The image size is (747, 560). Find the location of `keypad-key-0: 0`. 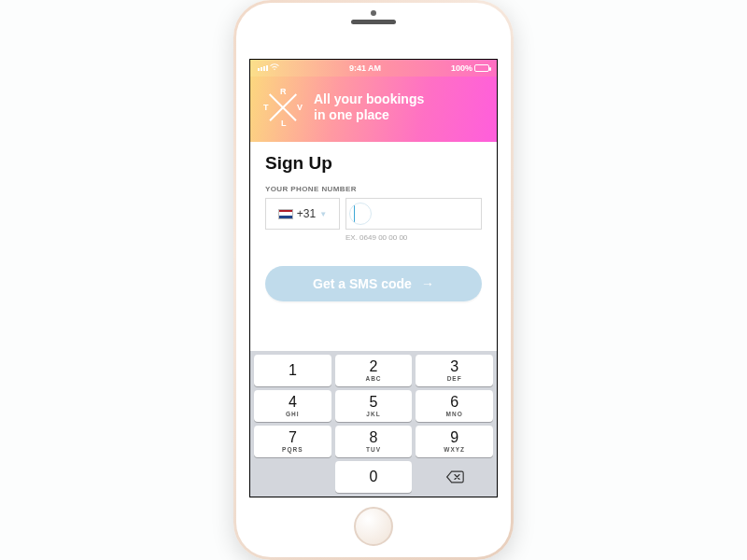

keypad-key-0: 0 is located at coordinates (374, 477).